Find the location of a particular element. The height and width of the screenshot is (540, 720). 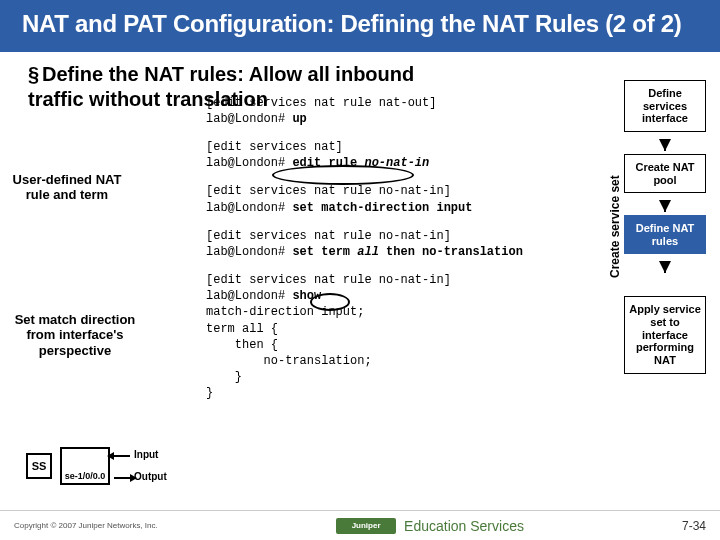

annotation-match-direction: Set match direction from interface's per… is located at coordinates (75, 336).